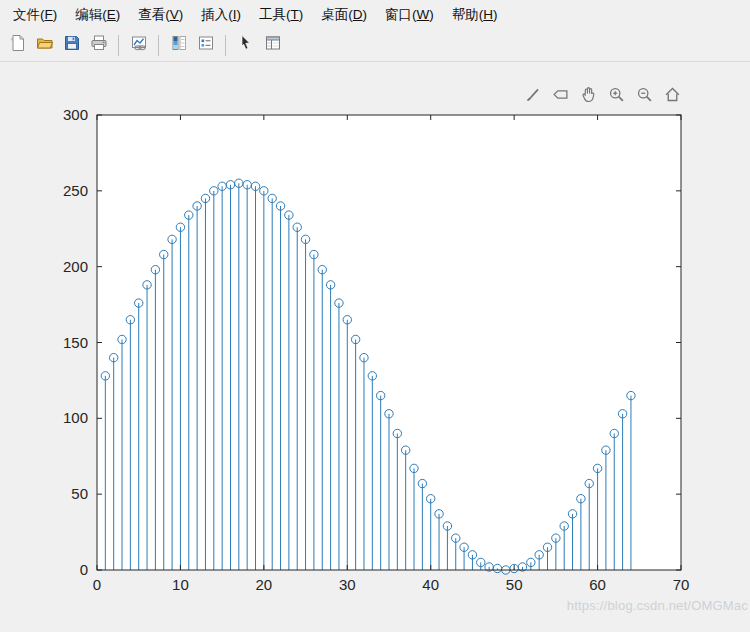 This screenshot has height=632, width=750. Describe the element at coordinates (246, 46) in the screenshot. I see `edit-plot-button` at that location.